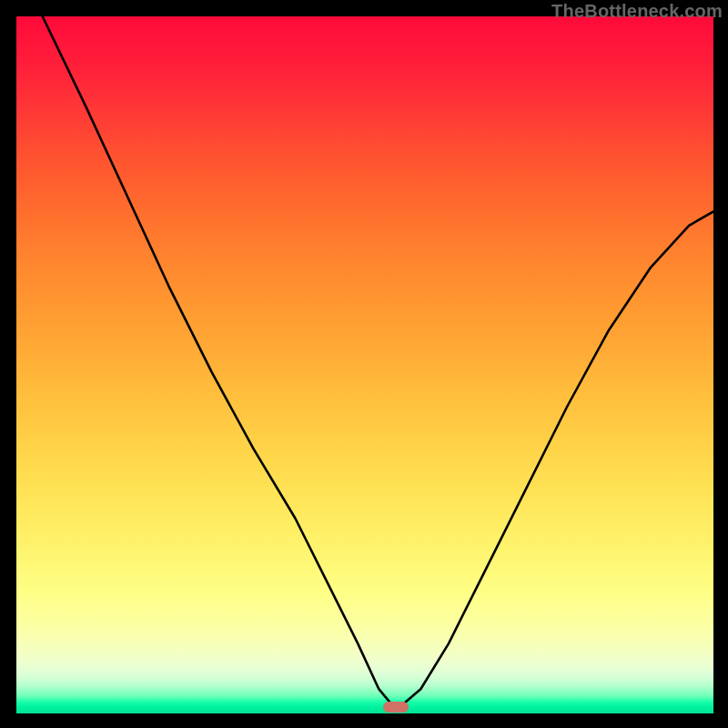 Image resolution: width=728 pixels, height=728 pixels. Describe the element at coordinates (637, 11) in the screenshot. I see `attribution-label: TheBottleneck.com` at that location.